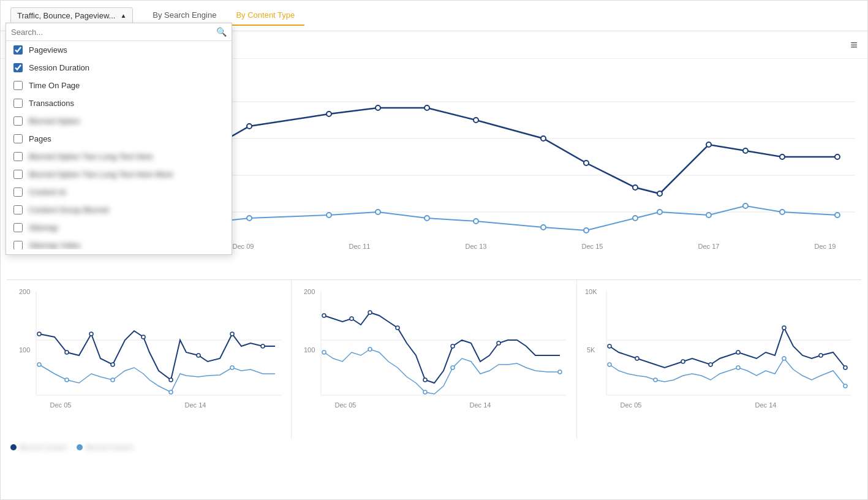 The width and height of the screenshot is (868, 500). I want to click on dropdown-item-blurred-5: Content Group Blurred, so click(119, 210).